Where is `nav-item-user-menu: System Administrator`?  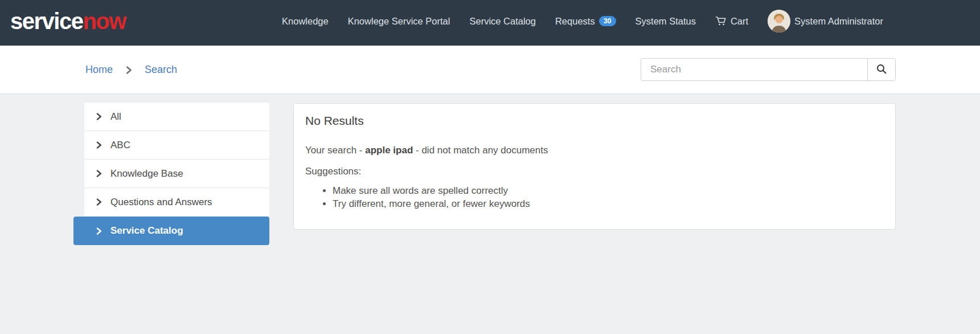 nav-item-user-menu: System Administrator is located at coordinates (826, 21).